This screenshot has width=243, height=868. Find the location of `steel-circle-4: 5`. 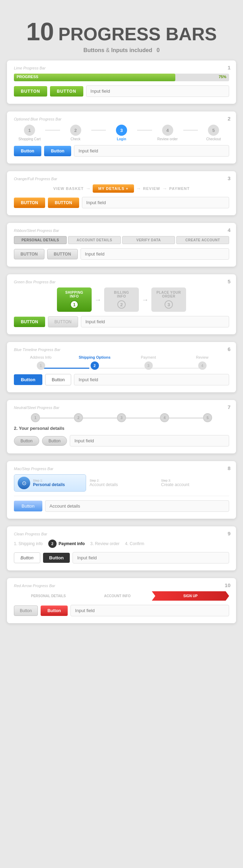

steel-circle-4: 5 is located at coordinates (208, 418).